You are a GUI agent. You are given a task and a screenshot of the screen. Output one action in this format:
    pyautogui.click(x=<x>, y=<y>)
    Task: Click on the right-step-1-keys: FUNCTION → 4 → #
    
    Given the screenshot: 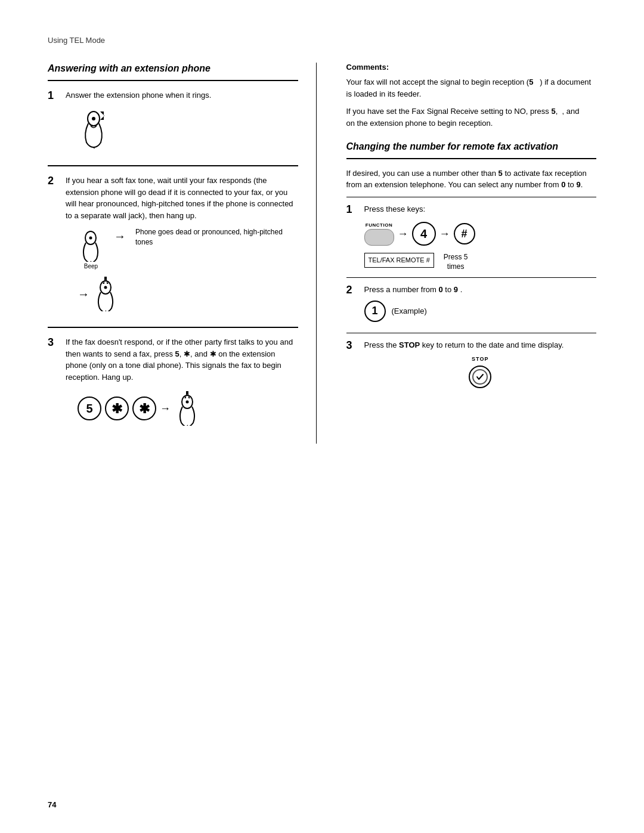 What is the action you would take?
    pyautogui.click(x=481, y=234)
    